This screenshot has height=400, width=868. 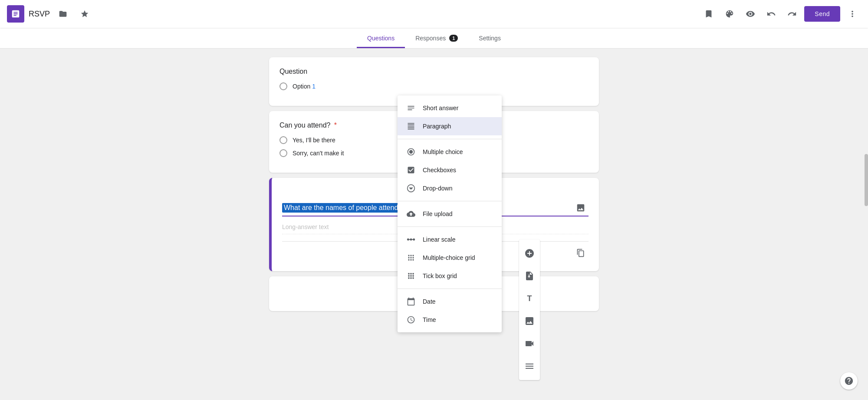 What do you see at coordinates (529, 253) in the screenshot?
I see `fab-add-question` at bounding box center [529, 253].